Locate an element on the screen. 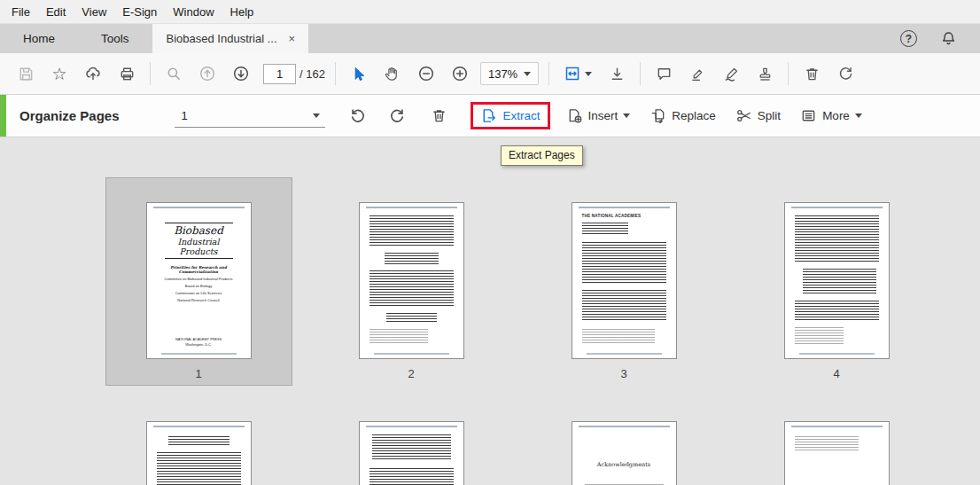 This screenshot has height=485, width=980. delete-icon is located at coordinates (812, 74).